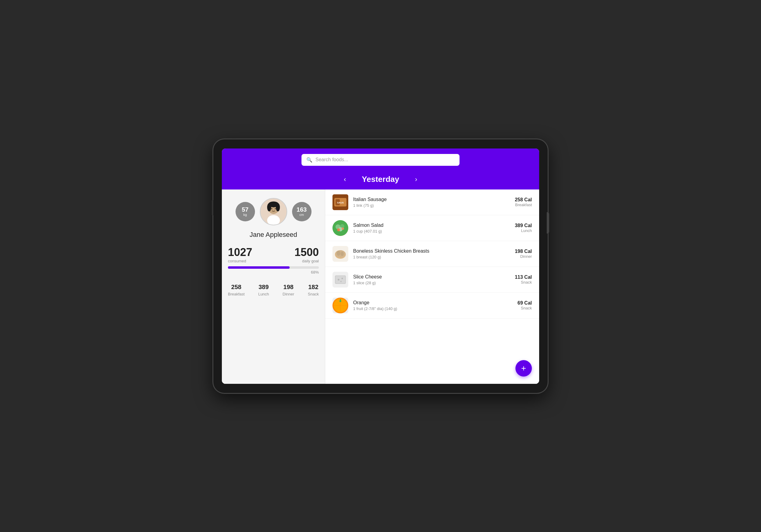 The width and height of the screenshot is (761, 532). I want to click on breakfast-calories: 258, so click(236, 287).